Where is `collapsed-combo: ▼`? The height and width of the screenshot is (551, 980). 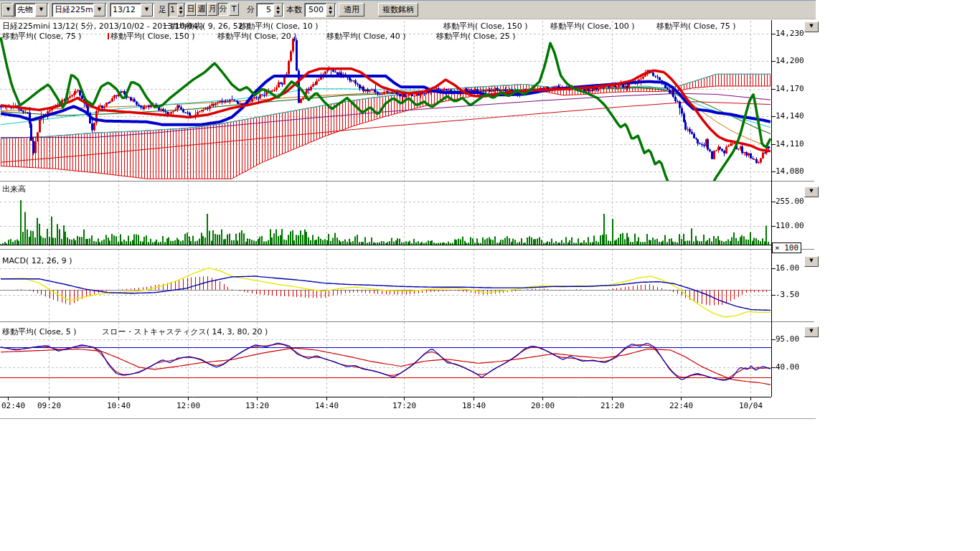 collapsed-combo: ▼ is located at coordinates (7, 10).